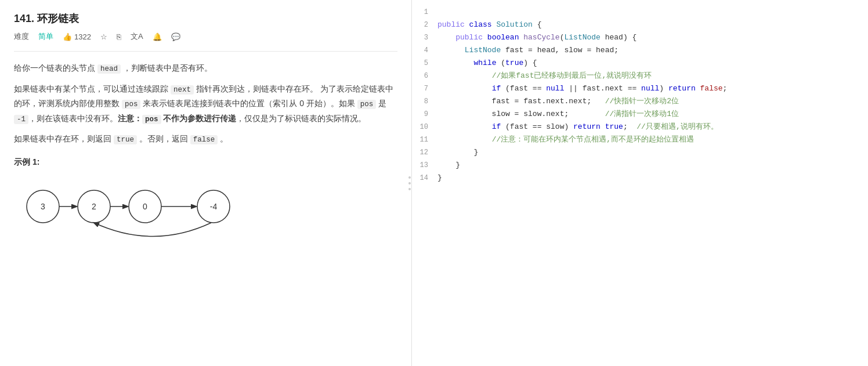  I want to click on line-content: slow = slow.next; //满指针一次移动1位, so click(650, 114).